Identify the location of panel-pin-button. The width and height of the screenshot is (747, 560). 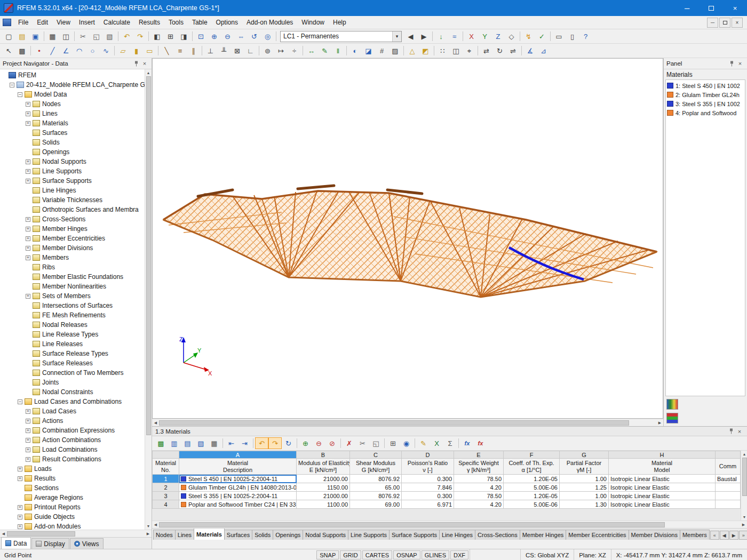
(732, 63).